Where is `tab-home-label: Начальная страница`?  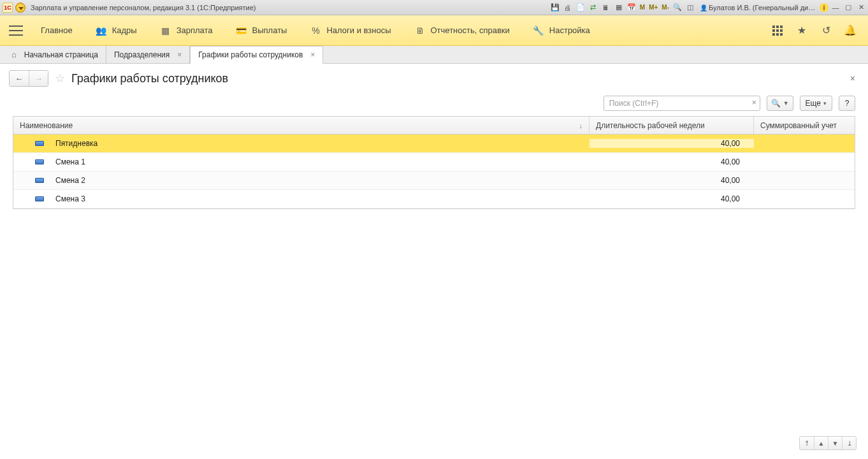 tab-home-label: Начальная страница is located at coordinates (61, 55).